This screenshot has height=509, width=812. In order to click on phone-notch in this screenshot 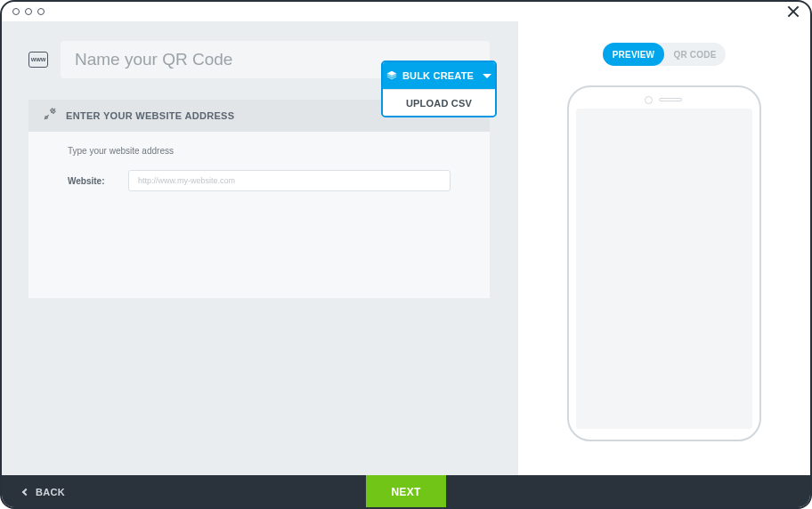, I will do `click(664, 100)`.